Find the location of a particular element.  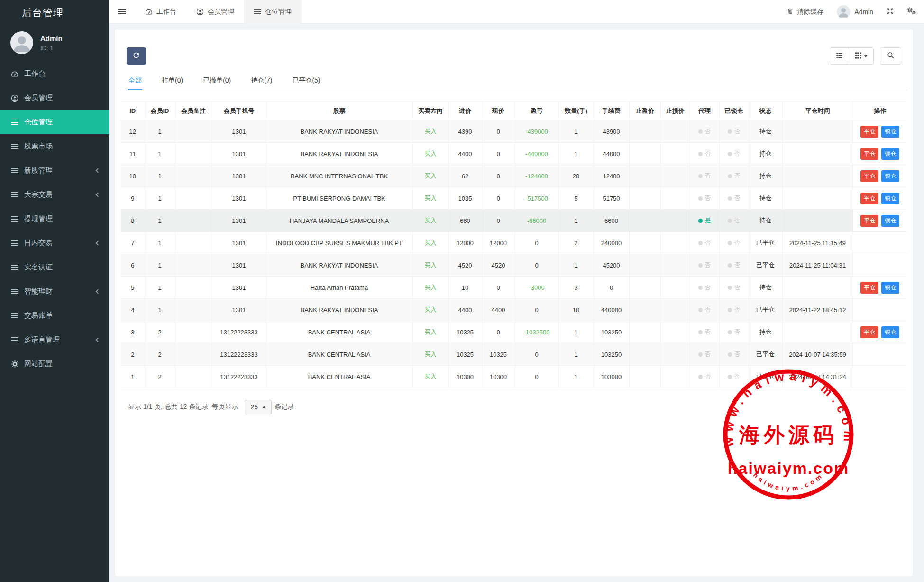

toggle-on: 是 is located at coordinates (704, 221).